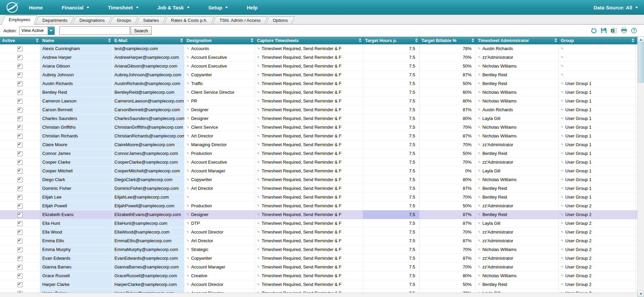 The height and width of the screenshot is (297, 644). Describe the element at coordinates (77, 101) in the screenshot. I see `name-cell: Cameron Lawson` at that location.